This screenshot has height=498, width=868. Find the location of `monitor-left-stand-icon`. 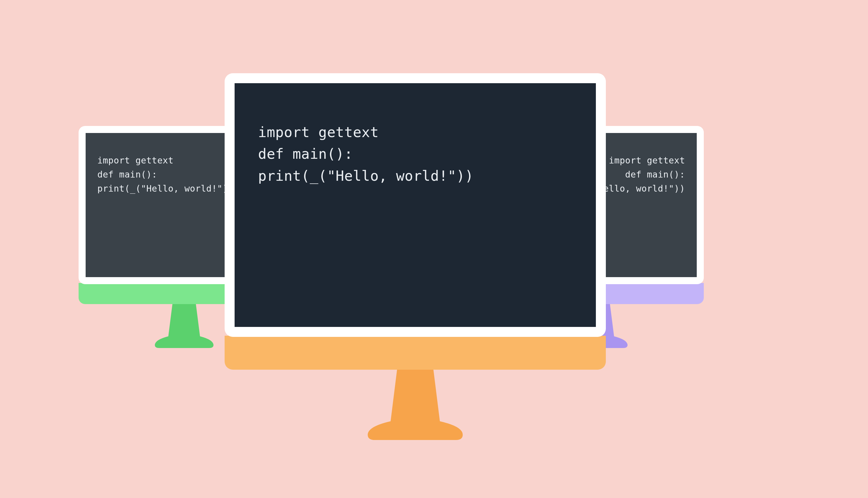

monitor-left-stand-icon is located at coordinates (184, 326).